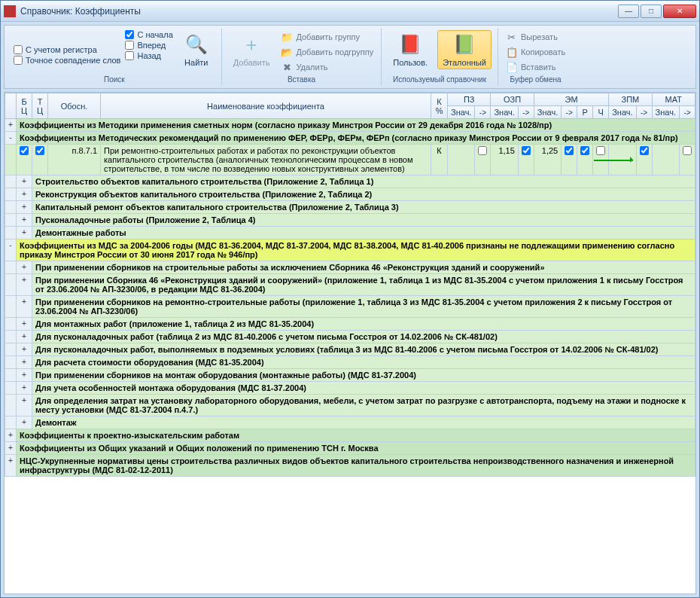  What do you see at coordinates (149, 45) in the screenshot?
I see `opt-forward: Вперед` at bounding box center [149, 45].